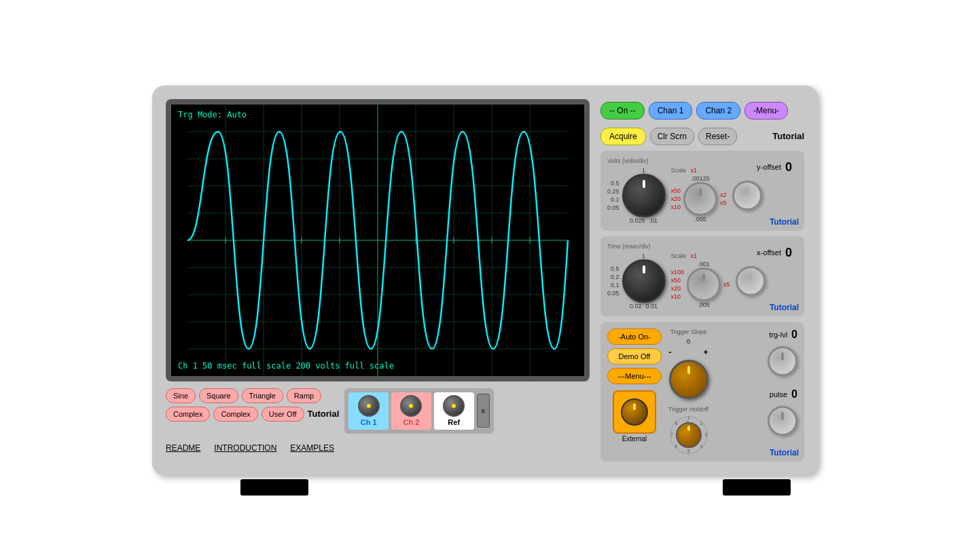  What do you see at coordinates (784, 453) in the screenshot?
I see `trigger-tutorial: Tutorial` at bounding box center [784, 453].